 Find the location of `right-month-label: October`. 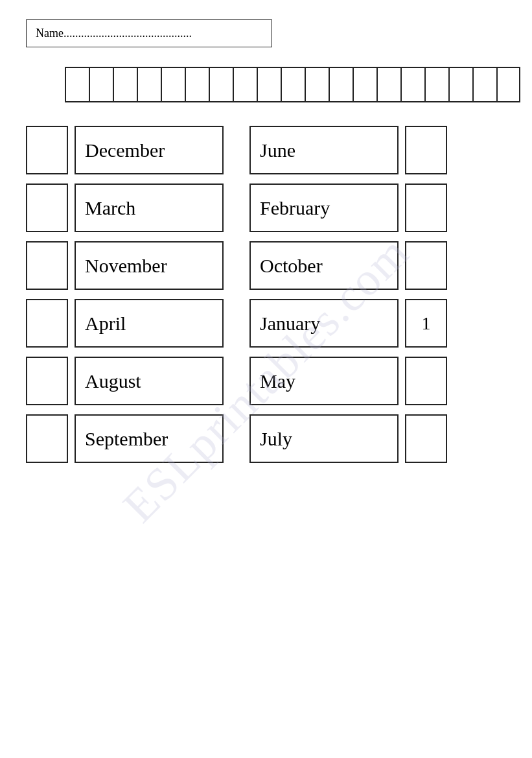

right-month-label: October is located at coordinates (324, 266).